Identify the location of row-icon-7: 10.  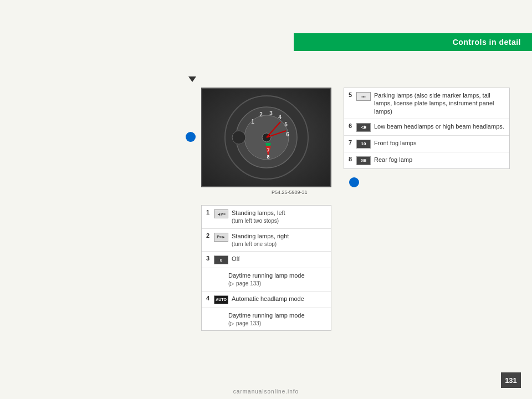
(364, 144).